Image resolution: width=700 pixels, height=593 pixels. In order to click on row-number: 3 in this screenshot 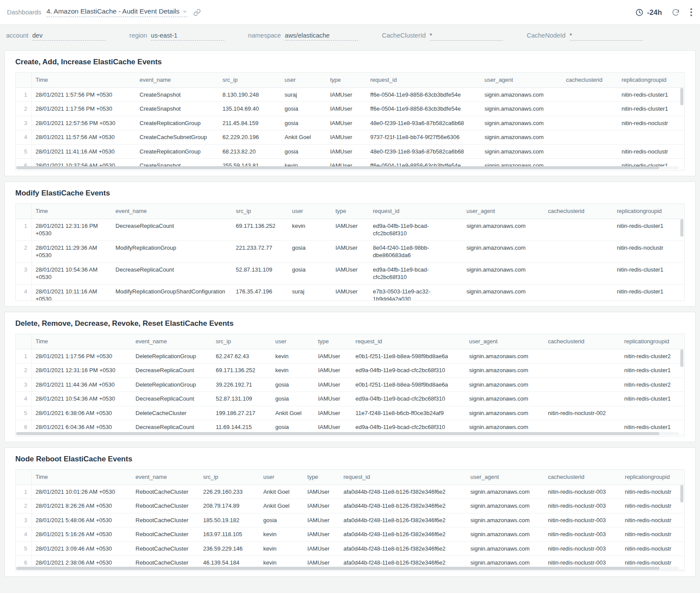, I will do `click(24, 123)`.